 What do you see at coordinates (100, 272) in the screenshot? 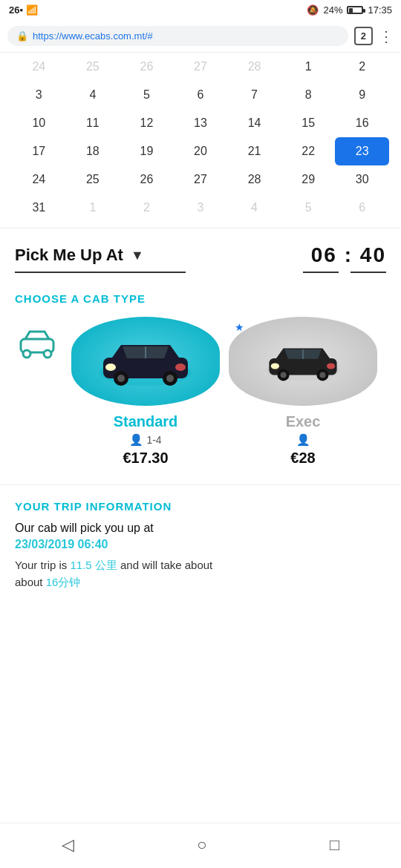
I see `pickup-underline` at bounding box center [100, 272].